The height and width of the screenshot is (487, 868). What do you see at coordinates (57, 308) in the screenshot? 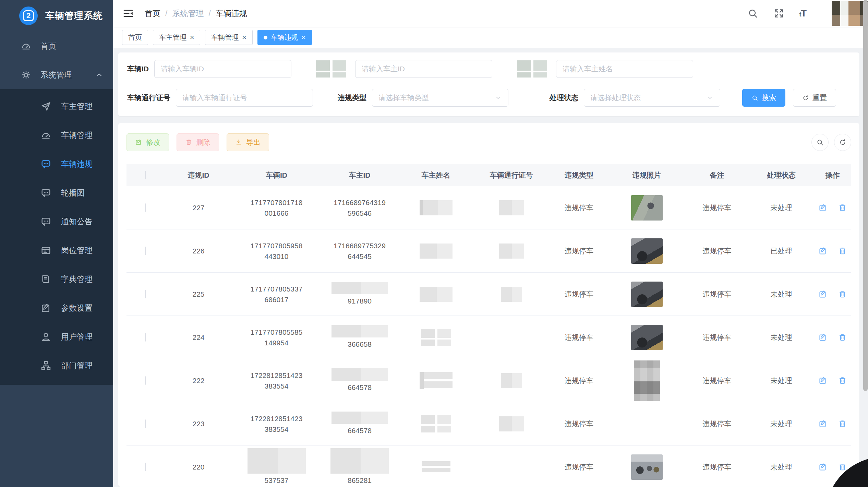
I see `sidebar-item-参数设置: 参数设置` at bounding box center [57, 308].